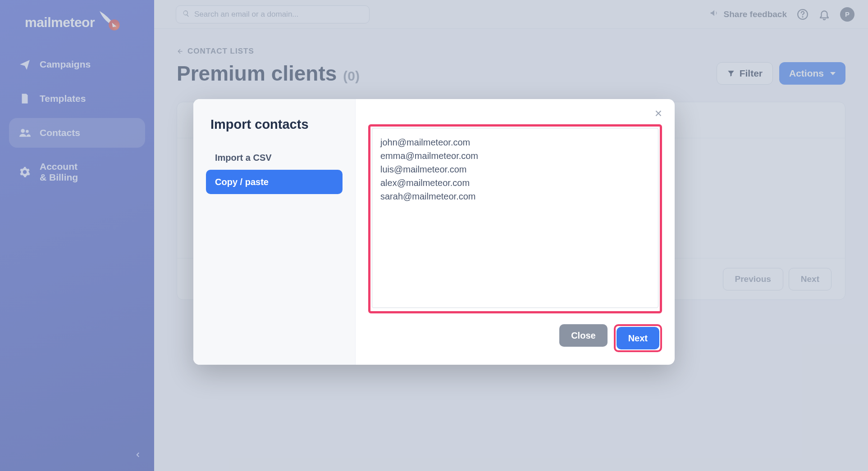 This screenshot has height=471, width=868. What do you see at coordinates (638, 338) in the screenshot?
I see `next-button-highlight: Next` at bounding box center [638, 338].